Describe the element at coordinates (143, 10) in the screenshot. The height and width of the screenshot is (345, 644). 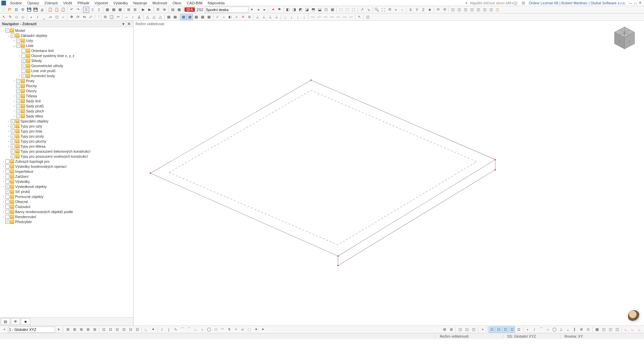
I see `calc-icon: ▶` at that location.